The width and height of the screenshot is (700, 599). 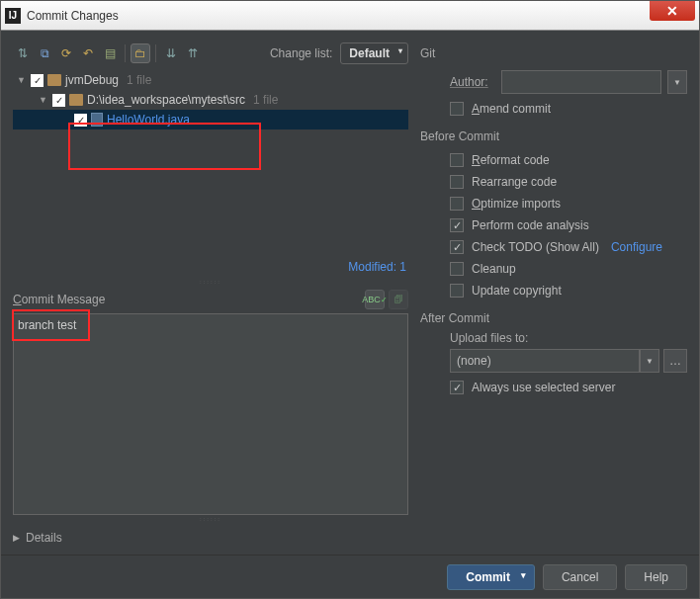 I want to click on close-button: ✕, so click(x=672, y=11).